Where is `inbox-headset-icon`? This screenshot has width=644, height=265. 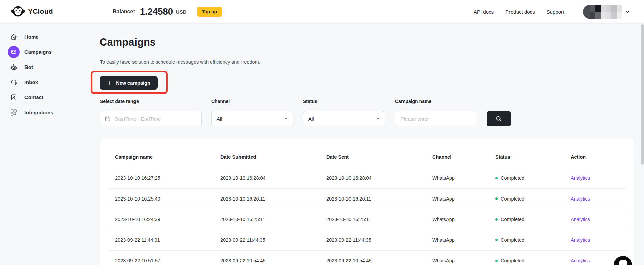
inbox-headset-icon is located at coordinates (14, 82).